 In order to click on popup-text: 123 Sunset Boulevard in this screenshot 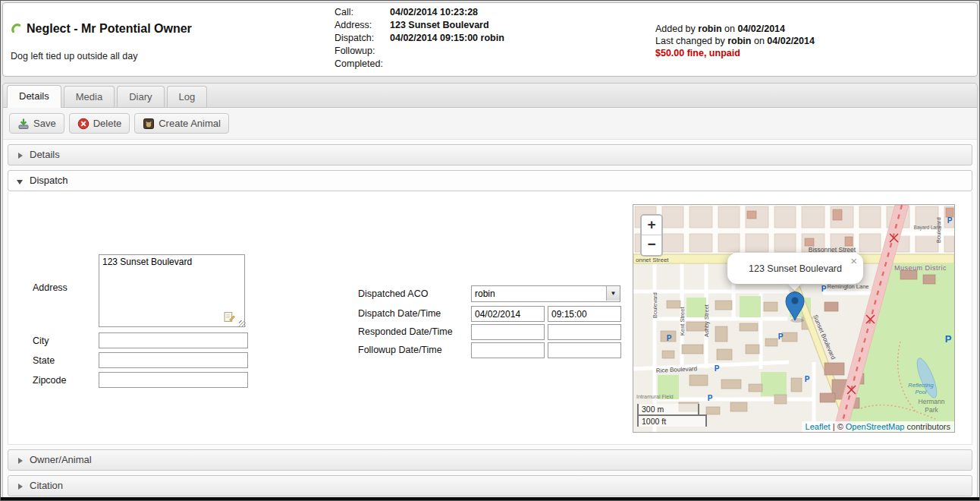, I will do `click(795, 269)`.